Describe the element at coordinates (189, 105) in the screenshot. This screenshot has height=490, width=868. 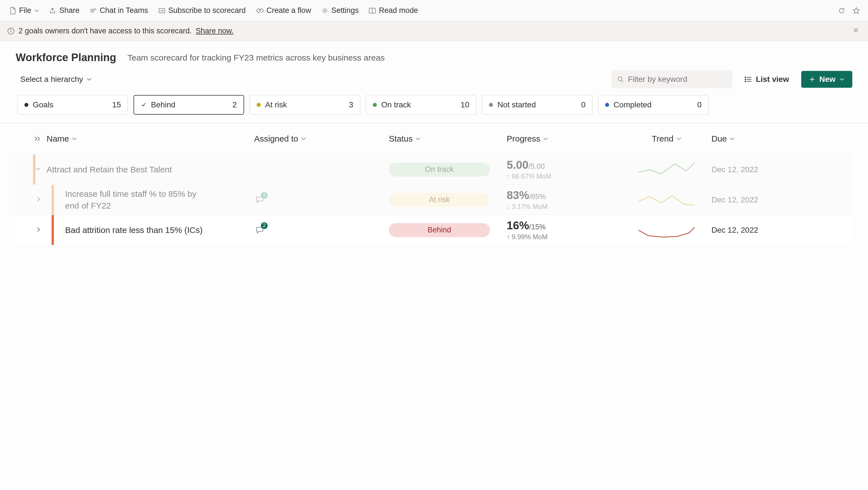
I see `status-card-behind: Behind2` at that location.